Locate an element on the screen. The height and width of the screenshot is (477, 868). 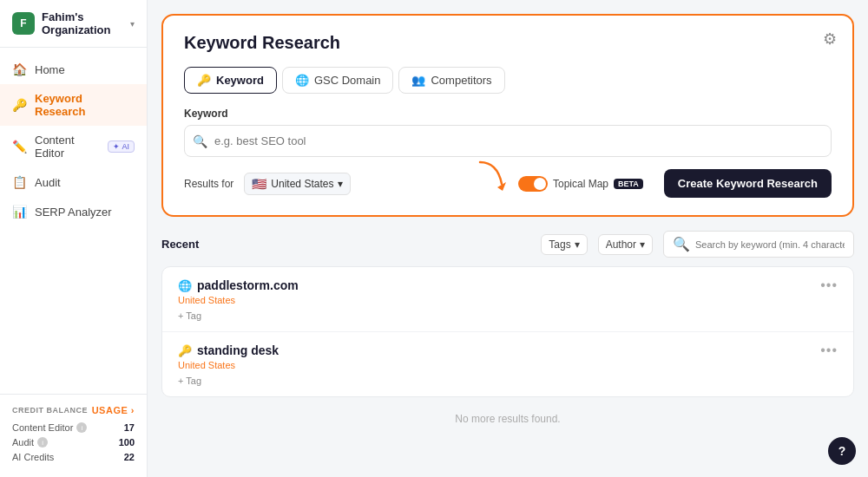
help-button: ? is located at coordinates (842, 451).